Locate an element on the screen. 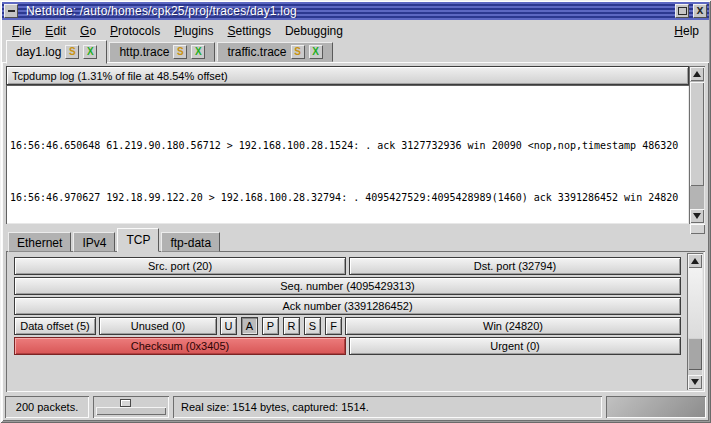  slider-handle is located at coordinates (126, 403).